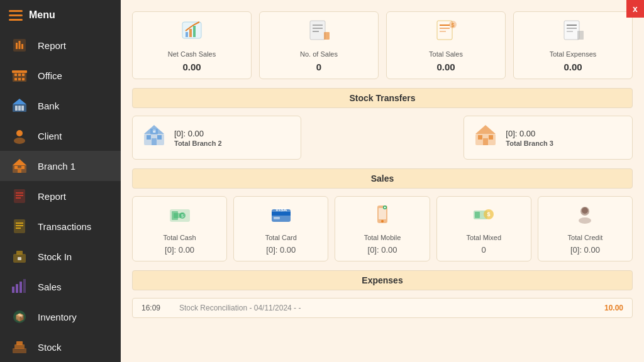 The image size is (644, 362). What do you see at coordinates (216, 138) in the screenshot?
I see `transfer-card-branch2: 🖥 [0]: 0.00 Total Branch 2` at bounding box center [216, 138].